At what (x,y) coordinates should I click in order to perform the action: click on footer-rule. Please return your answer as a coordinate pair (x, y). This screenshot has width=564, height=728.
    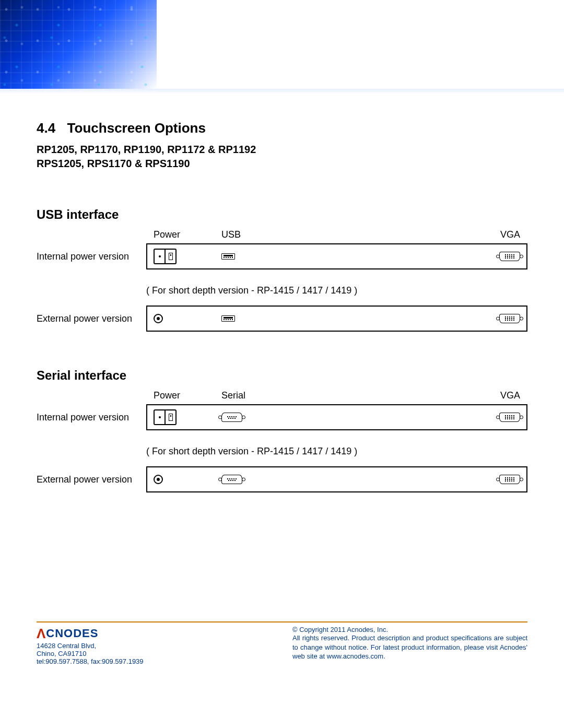
    Looking at the image, I should click on (282, 622).